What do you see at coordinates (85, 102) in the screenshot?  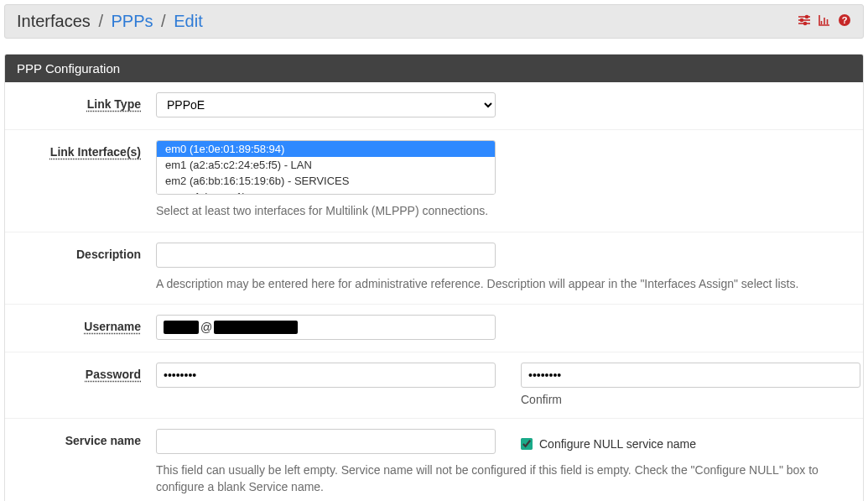 I see `label-link-type: Link Type` at bounding box center [85, 102].